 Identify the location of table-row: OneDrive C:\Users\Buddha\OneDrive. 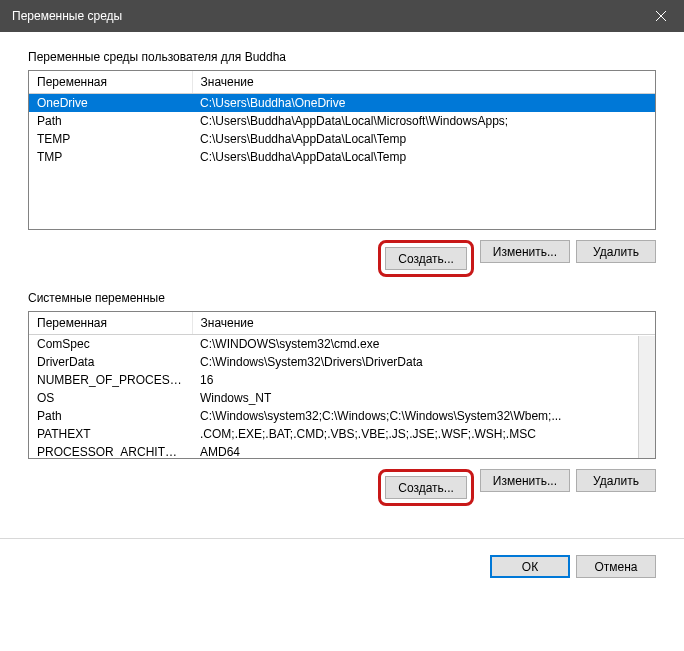
(342, 104).